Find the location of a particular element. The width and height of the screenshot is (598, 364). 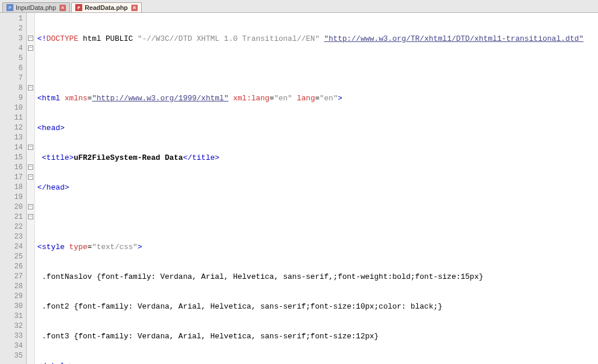

code-token: "en" is located at coordinates (284, 98).